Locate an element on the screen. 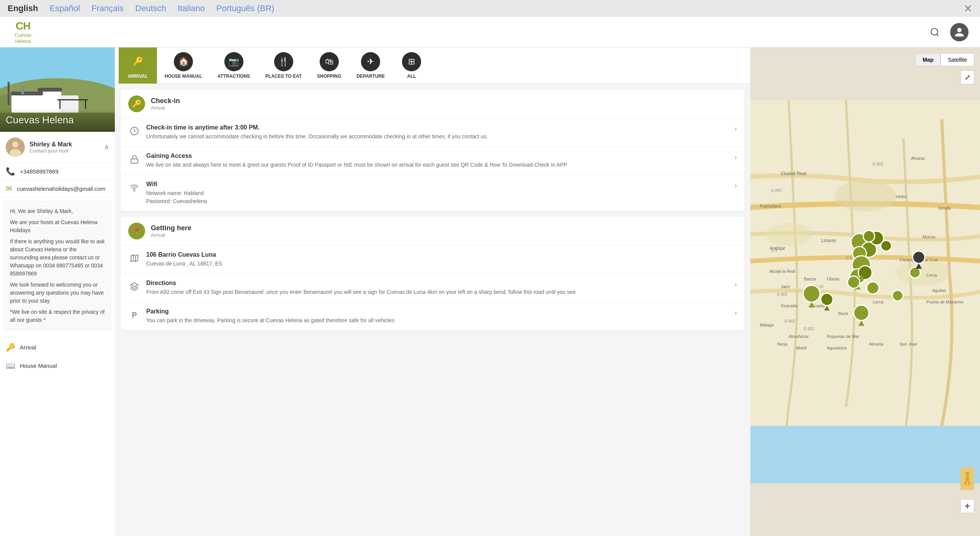 The height and width of the screenshot is (536, 980). email-contact: ✉ cuevashelenaholidays@gmail.com is located at coordinates (57, 189).